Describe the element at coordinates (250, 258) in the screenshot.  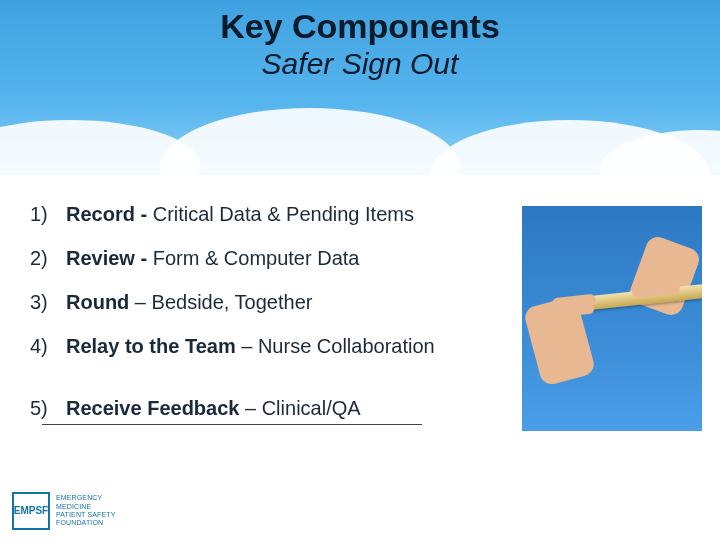
I see `list-item: 2) Review - Form & Computer Data` at that location.